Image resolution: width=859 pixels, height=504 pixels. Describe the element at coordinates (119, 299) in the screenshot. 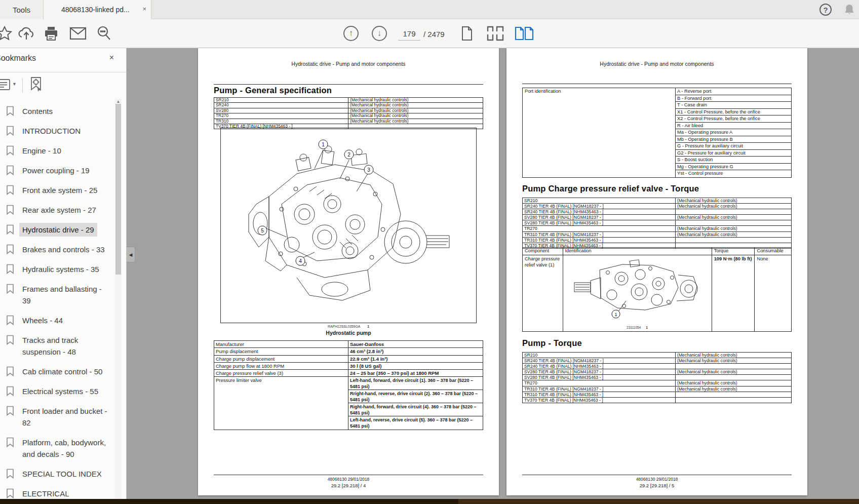

I see `sidebar-scrollbar: ▲ ▼` at that location.